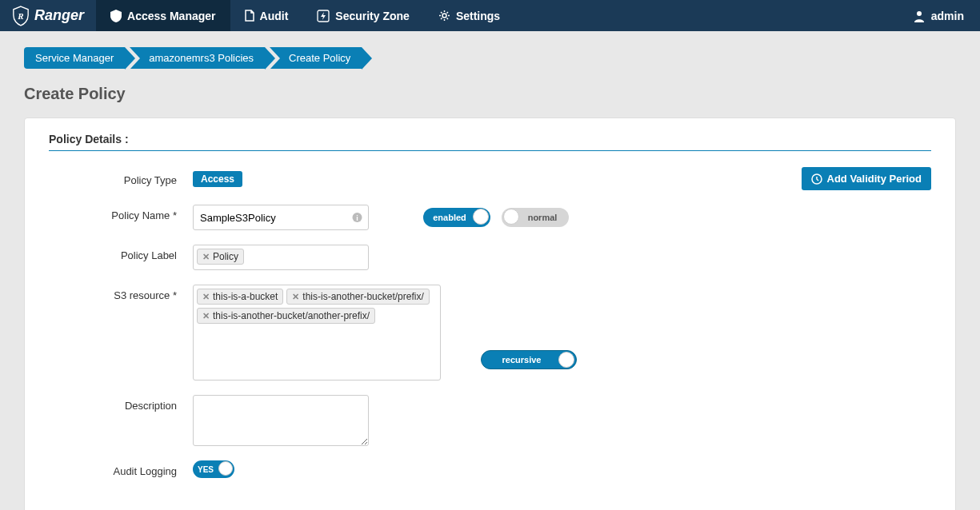  I want to click on label-audit-logging: Audit Logging, so click(121, 468).